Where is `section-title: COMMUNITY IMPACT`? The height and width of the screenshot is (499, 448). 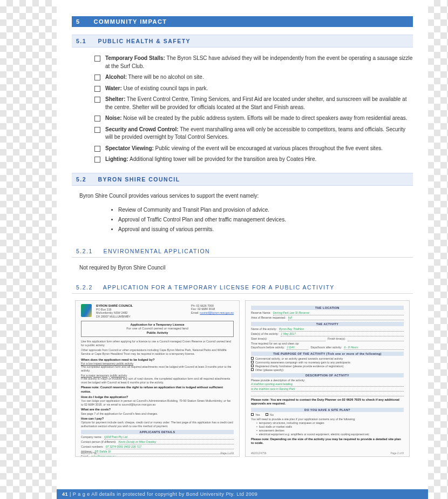 section-title: COMMUNITY IMPACT is located at coordinates (131, 22).